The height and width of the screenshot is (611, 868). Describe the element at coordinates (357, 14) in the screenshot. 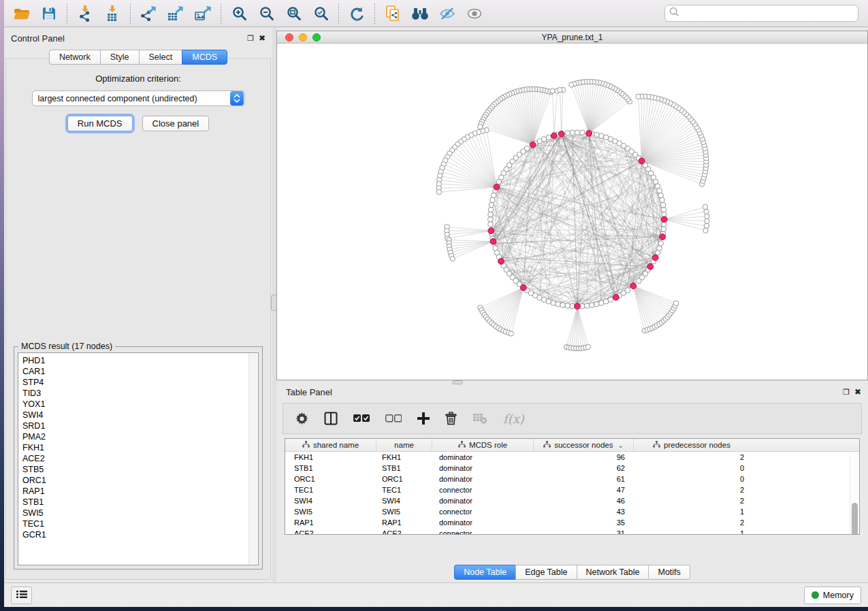

I see `refresh-view-icon` at that location.